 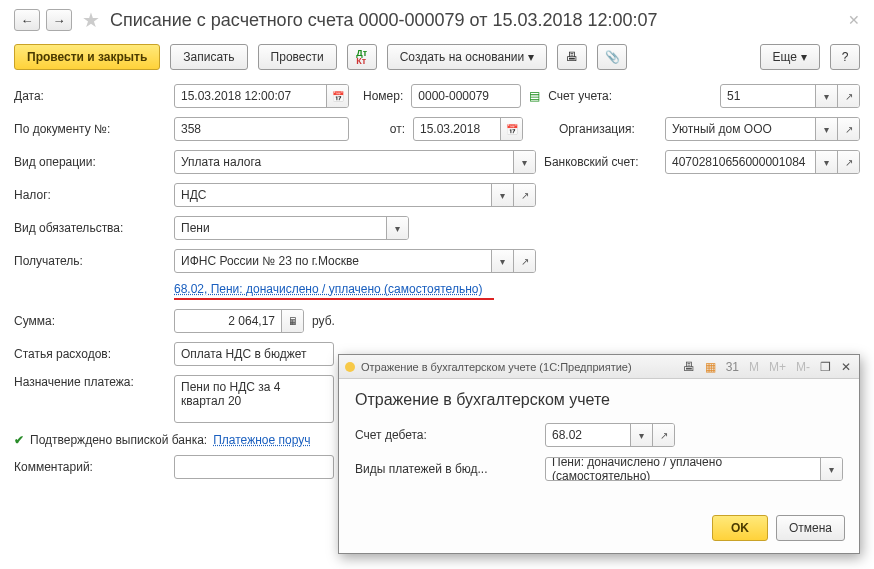 What do you see at coordinates (762, 162) in the screenshot?
I see `bank-acc-field: 40702810656000001084 ▾ ↗` at bounding box center [762, 162].